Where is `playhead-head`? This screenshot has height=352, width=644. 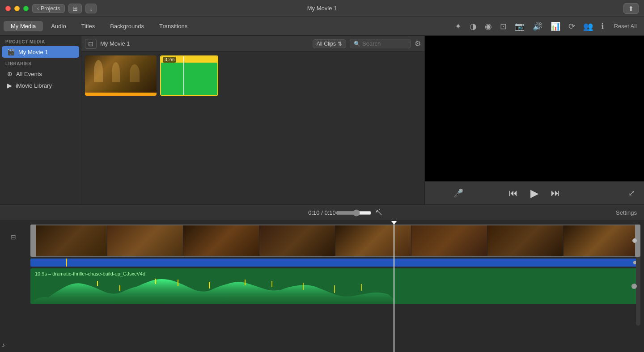 playhead-head is located at coordinates (394, 223).